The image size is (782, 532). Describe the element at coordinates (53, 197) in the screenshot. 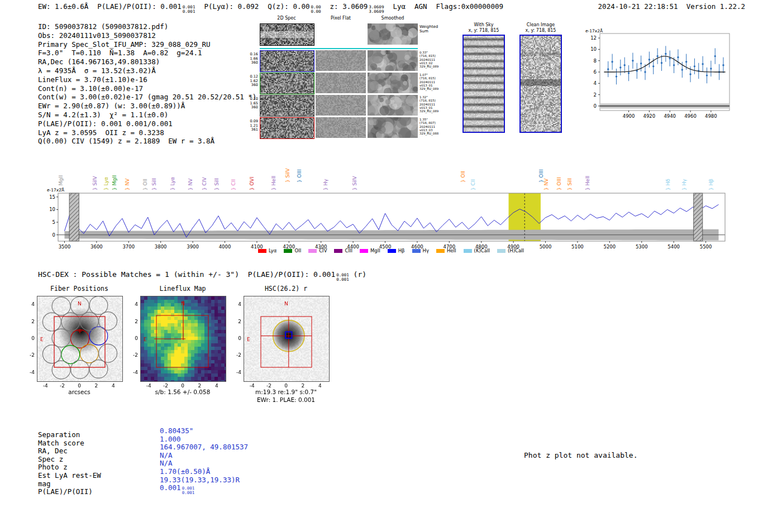

I see `svg-text: 15` at that location.